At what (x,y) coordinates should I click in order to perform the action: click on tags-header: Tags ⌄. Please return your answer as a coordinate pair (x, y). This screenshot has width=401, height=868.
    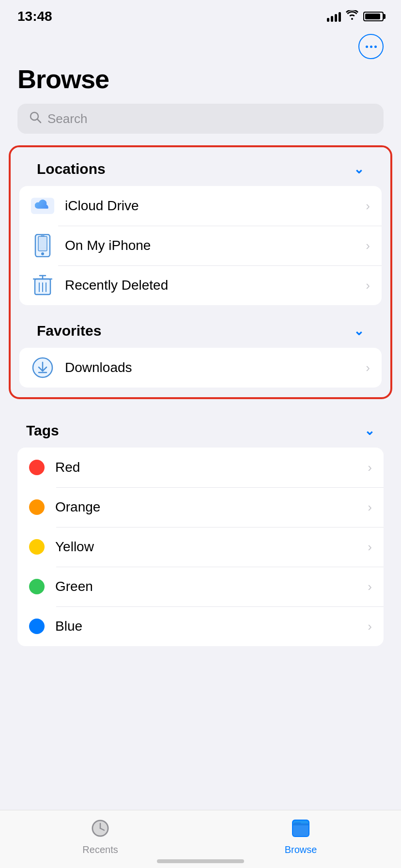
    Looking at the image, I should click on (200, 429).